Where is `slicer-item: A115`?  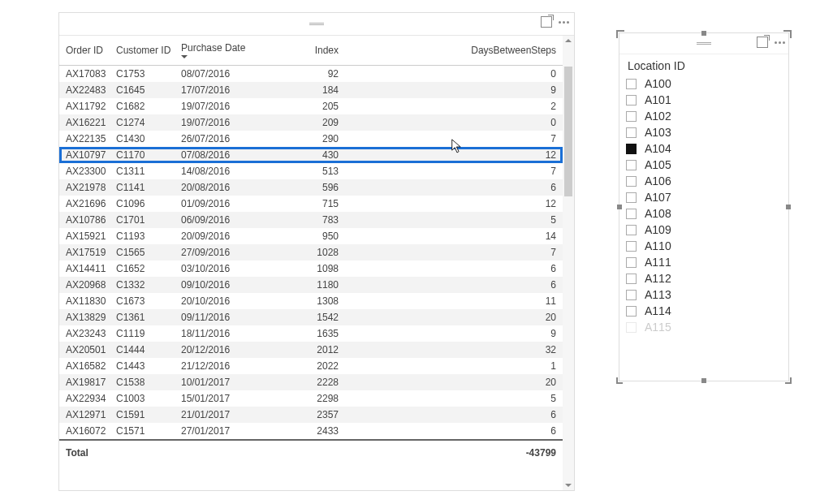
slicer-item: A115 is located at coordinates (704, 327).